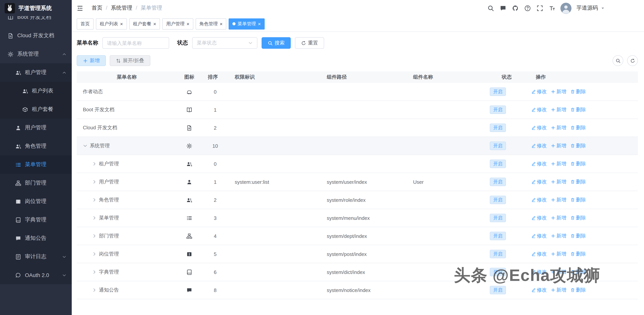 The width and height of the screenshot is (644, 315). Describe the element at coordinates (91, 60) in the screenshot. I see `add-button: 新增` at that location.